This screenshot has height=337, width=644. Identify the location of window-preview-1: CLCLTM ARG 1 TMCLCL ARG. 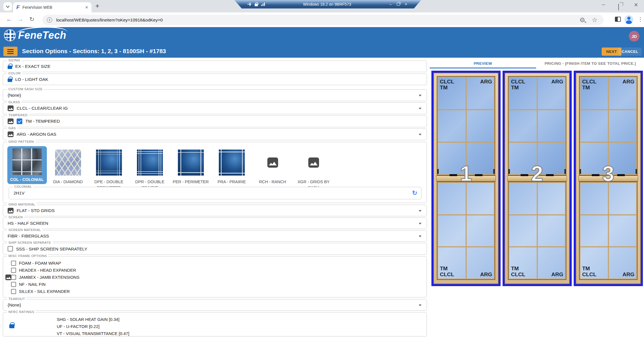
(466, 178).